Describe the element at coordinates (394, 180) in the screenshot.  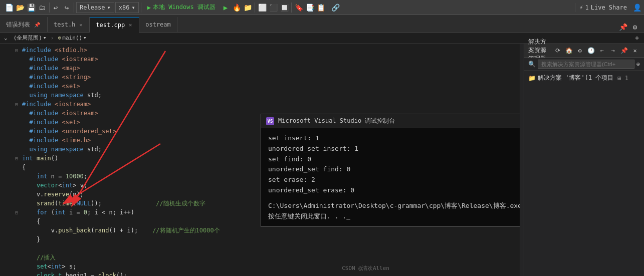
I see `console-line-5: set erase: 2` at that location.